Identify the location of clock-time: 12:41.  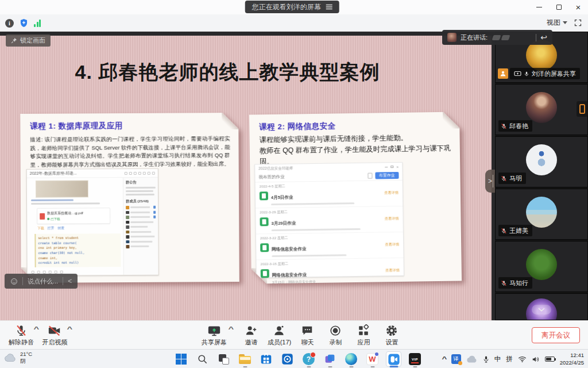
(572, 355).